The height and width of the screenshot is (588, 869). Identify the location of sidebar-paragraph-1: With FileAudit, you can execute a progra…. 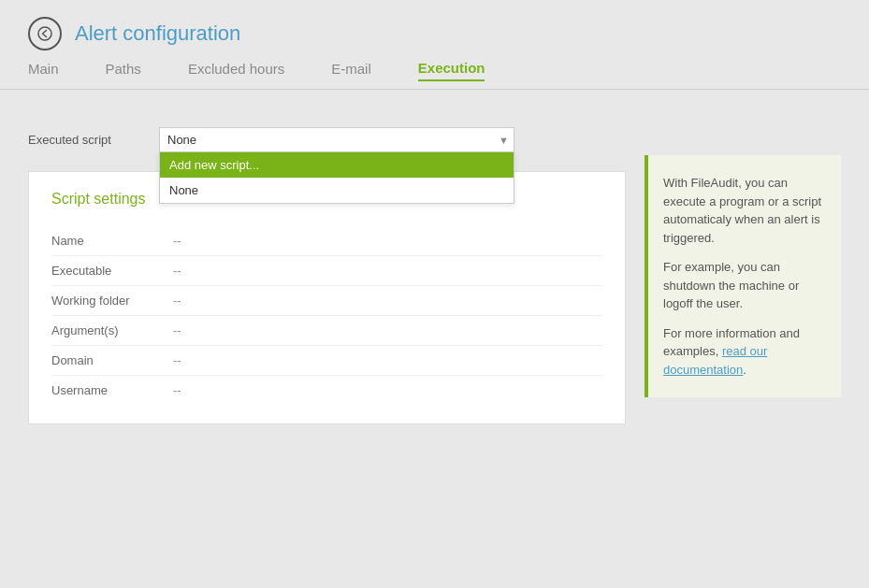
(745, 210).